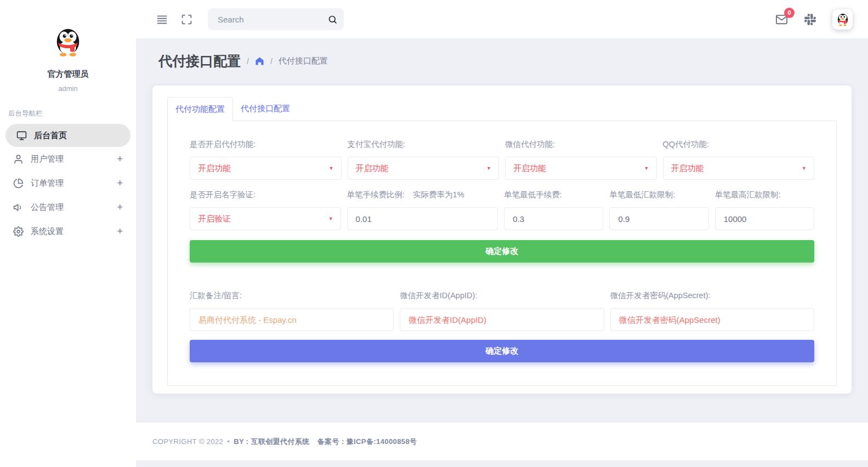 Image resolution: width=868 pixels, height=467 pixels. Describe the element at coordinates (332, 20) in the screenshot. I see `search-icon` at that location.